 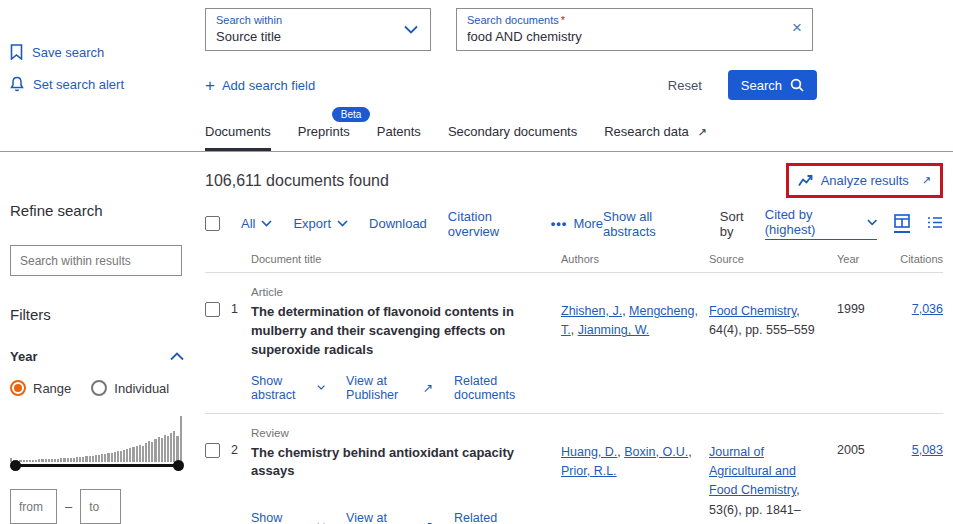 What do you see at coordinates (260, 86) in the screenshot?
I see `add-search-field-button: + Add search field` at bounding box center [260, 86].